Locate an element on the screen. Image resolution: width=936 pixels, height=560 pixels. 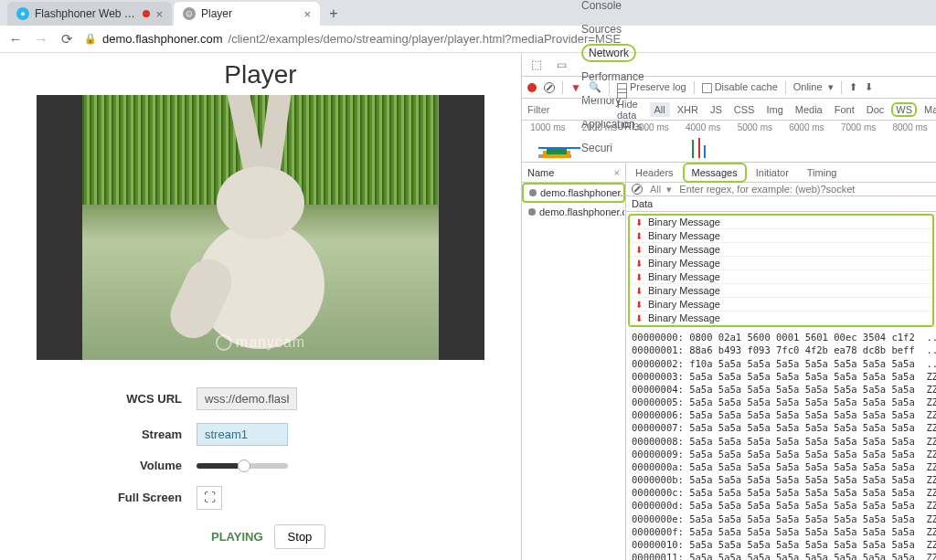
request-list: Name× demo.flashphoner.c...demo.flashpho… is located at coordinates (574, 362).